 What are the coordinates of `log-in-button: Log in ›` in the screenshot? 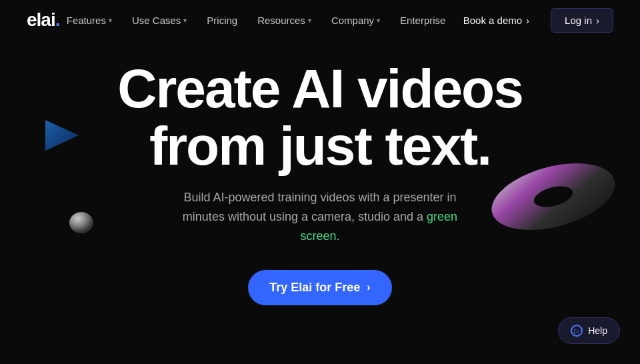 It's located at (582, 20).